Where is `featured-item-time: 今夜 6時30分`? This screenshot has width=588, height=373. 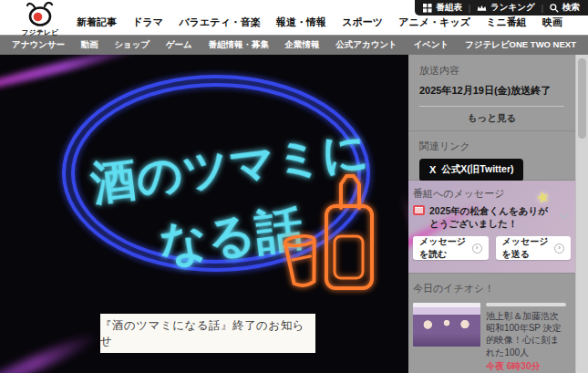 featured-item-time: 今夜 6時30分 is located at coordinates (526, 367).